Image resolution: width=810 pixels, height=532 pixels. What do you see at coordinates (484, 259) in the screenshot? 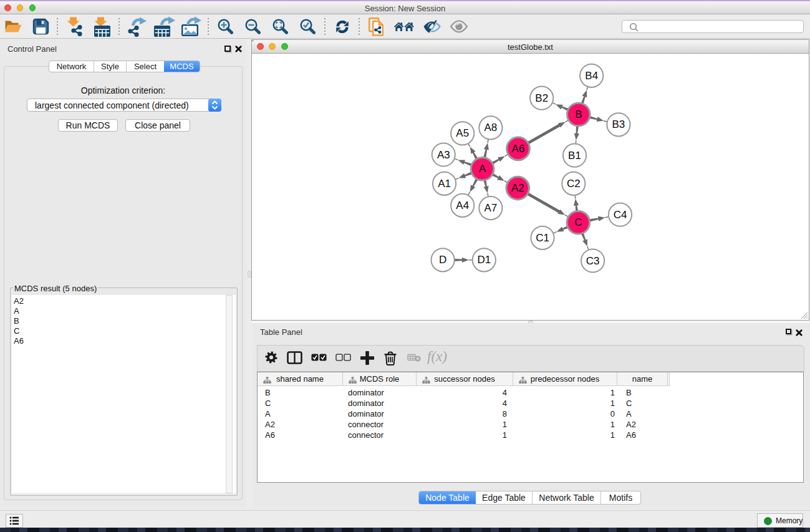
I see `svg-text: D1` at bounding box center [484, 259].